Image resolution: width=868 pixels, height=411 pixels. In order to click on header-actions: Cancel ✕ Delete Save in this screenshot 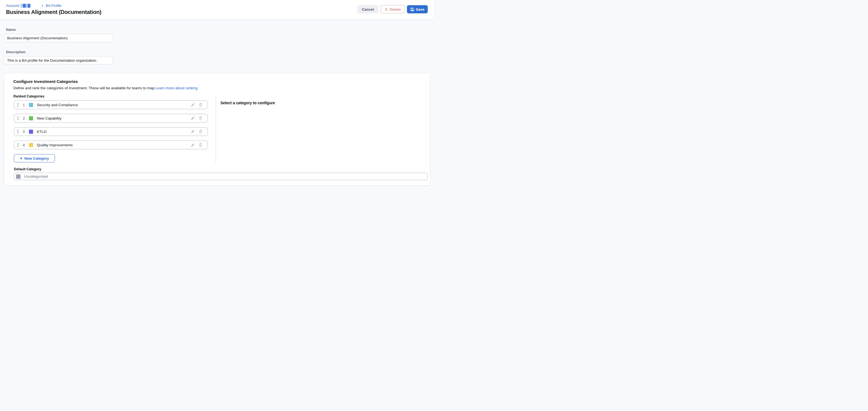, I will do `click(392, 9)`.